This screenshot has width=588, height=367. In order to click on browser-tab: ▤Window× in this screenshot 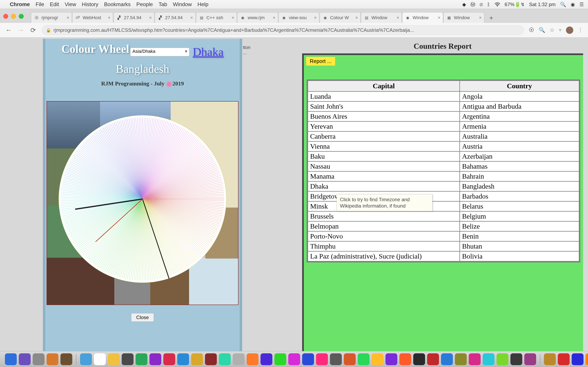, I will do `click(381, 17)`.